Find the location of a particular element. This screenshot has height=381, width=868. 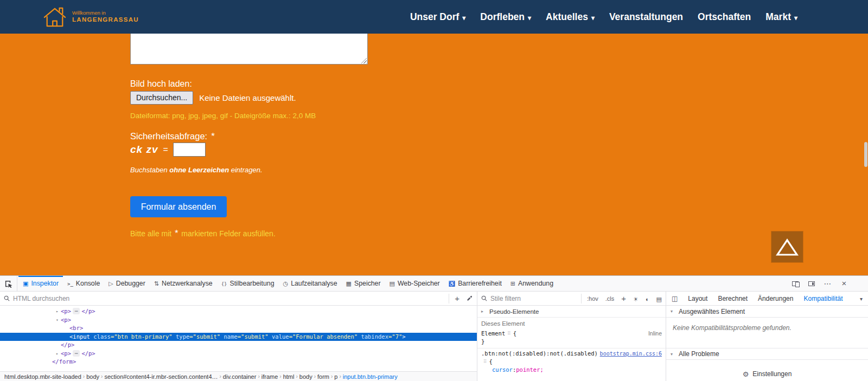

css-property-value: pointer; is located at coordinates (529, 370).